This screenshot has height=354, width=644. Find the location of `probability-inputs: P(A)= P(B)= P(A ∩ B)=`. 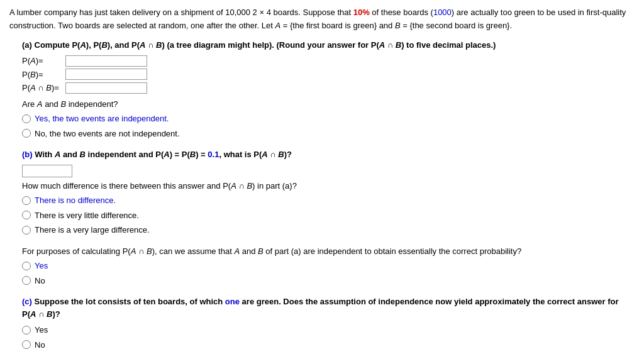

probability-inputs: P(A)= P(B)= P(A ∩ B)= is located at coordinates (328, 74).